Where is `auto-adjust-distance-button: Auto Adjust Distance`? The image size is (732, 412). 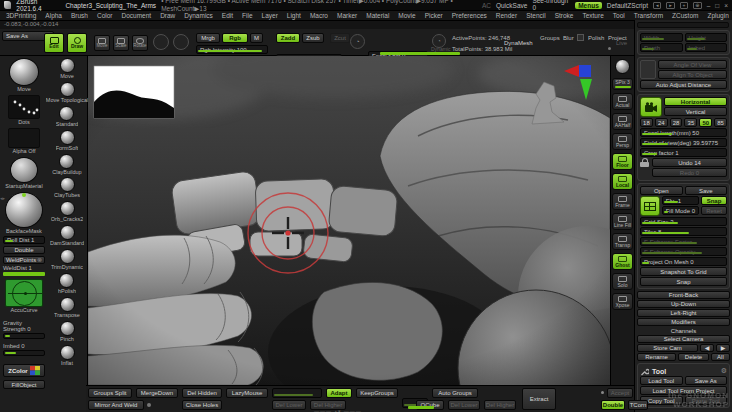
auto-adjust-distance-button: Auto Adjust Distance is located at coordinates (684, 84).